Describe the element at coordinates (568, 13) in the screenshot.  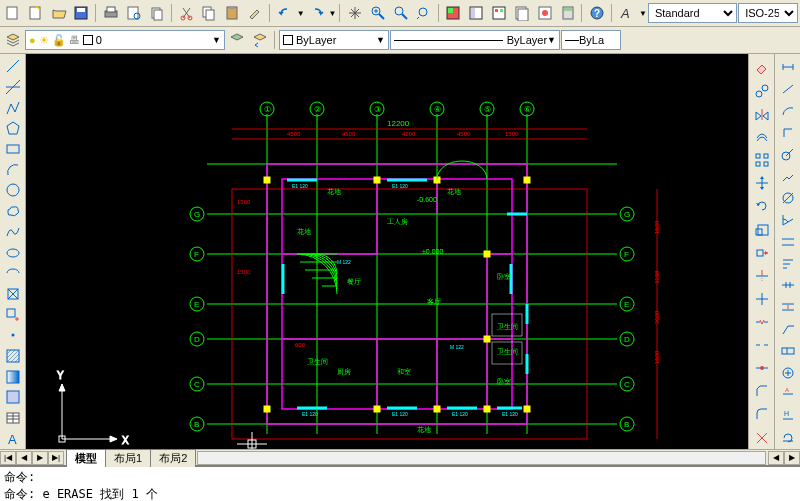
I see `calc-button` at that location.